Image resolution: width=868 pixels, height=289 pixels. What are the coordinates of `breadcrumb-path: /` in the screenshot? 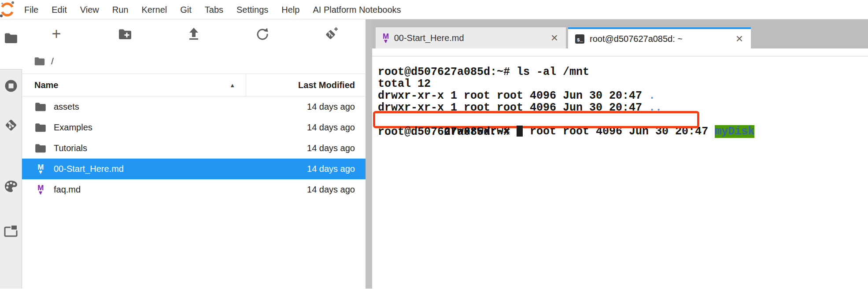 It's located at (52, 61).